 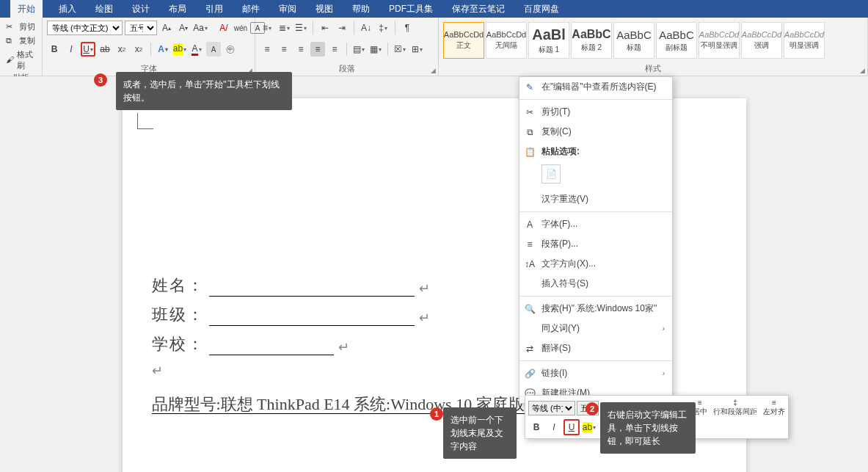 What do you see at coordinates (376, 49) in the screenshot?
I see `borders-button: ▦▾` at bounding box center [376, 49].